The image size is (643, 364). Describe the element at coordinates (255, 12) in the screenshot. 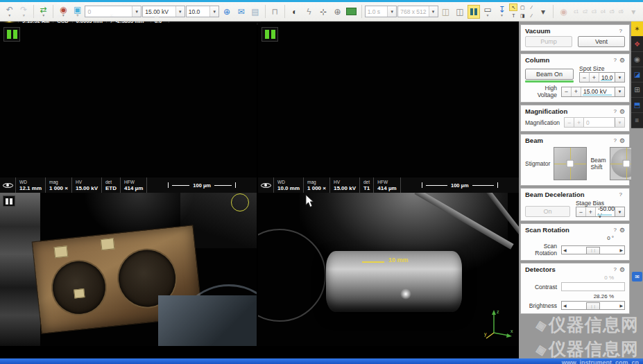

I see `display-icon: ▤` at that location.